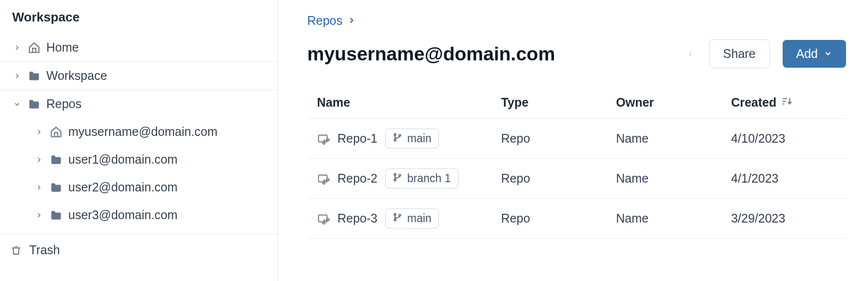 This screenshot has height=281, width=868. What do you see at coordinates (138, 187) in the screenshot?
I see `sidebar-item-user-folder: user2@domain.com` at bounding box center [138, 187].